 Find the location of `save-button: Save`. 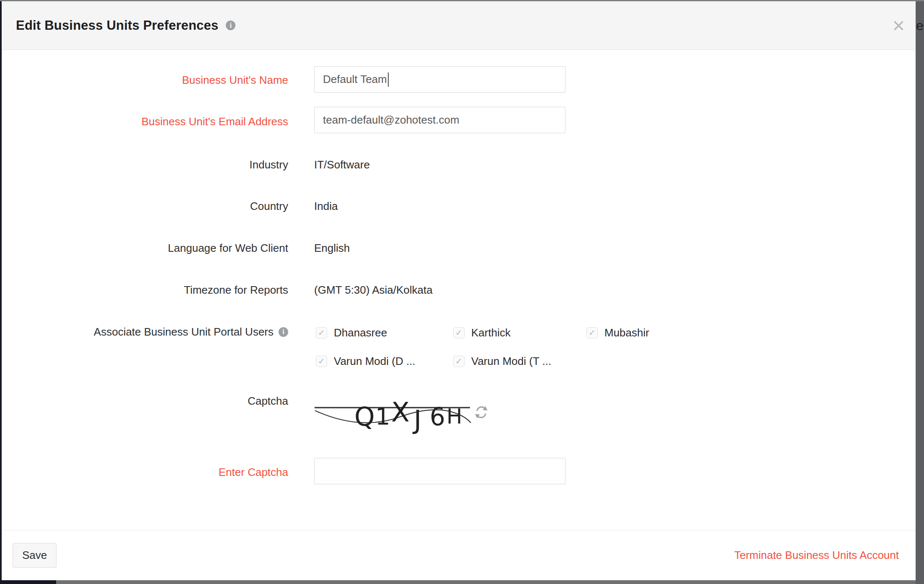

save-button: Save is located at coordinates (34, 556).